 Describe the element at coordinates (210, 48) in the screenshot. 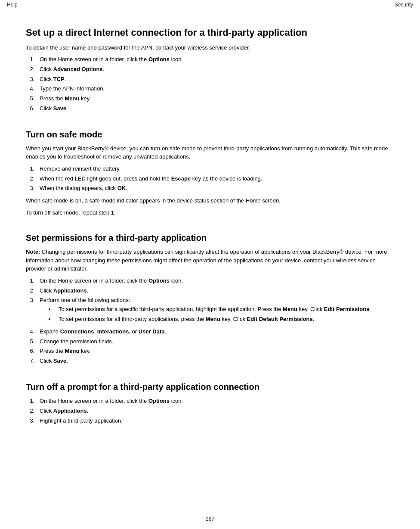

I see `section1-intro: To obtain the user name and password for…` at that location.